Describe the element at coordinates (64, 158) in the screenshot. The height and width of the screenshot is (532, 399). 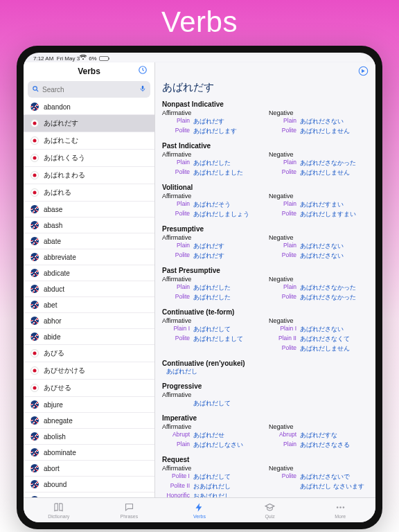
I see `verb-label: あばれくるう` at that location.